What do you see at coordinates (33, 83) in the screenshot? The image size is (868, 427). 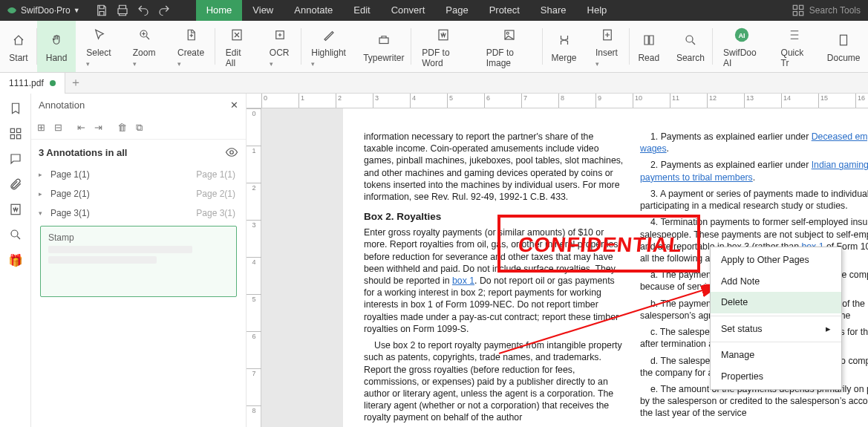 I see `document-tab: 1111.pdf` at bounding box center [33, 83].